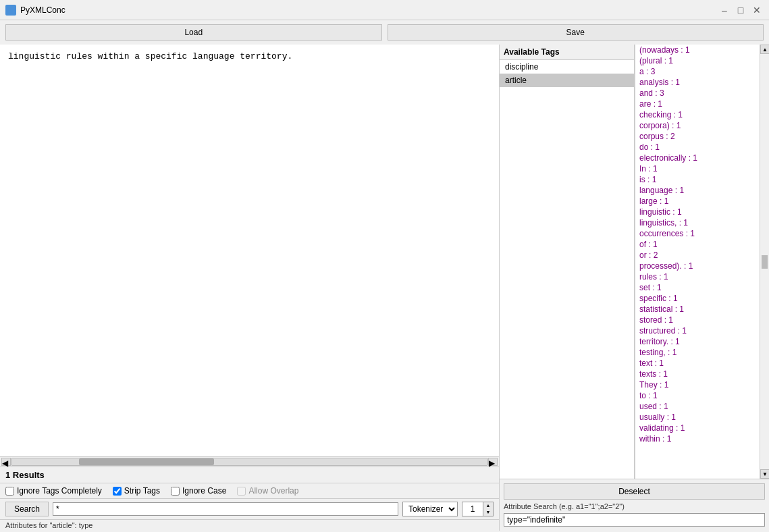 This screenshot has height=532, width=769. Describe the element at coordinates (635, 506) in the screenshot. I see `attr-search-label: Attribute Search (e.g. a1="1";a2="2")` at that location.